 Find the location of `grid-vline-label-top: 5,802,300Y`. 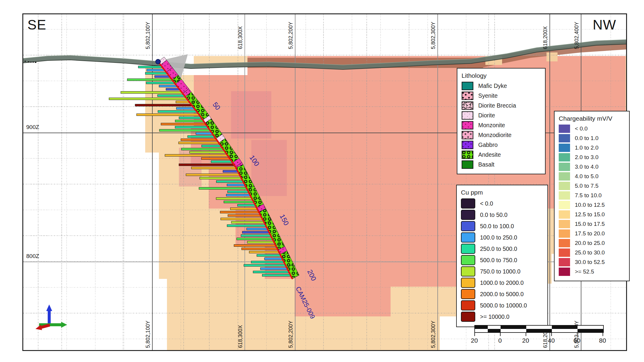

grid-vline-label-top: 5,802,300Y is located at coordinates (434, 35).